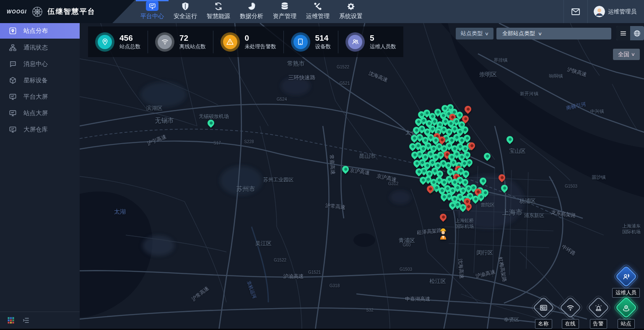 Image resolution: width=644 pixels, height=330 pixels. I want to click on sidebar-item-station-distribution: 站点分布, so click(40, 31).